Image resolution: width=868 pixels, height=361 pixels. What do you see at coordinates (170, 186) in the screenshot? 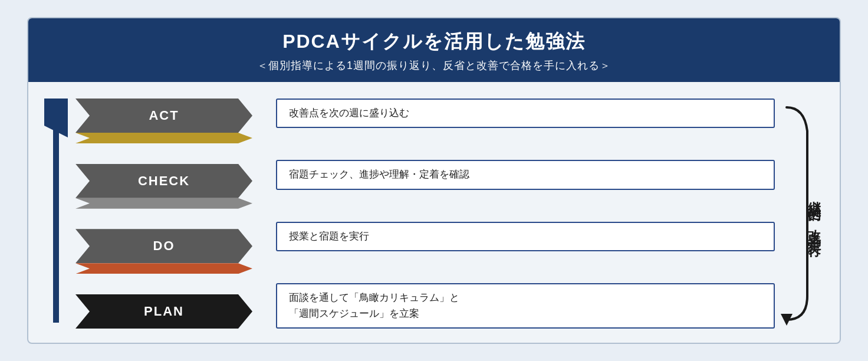
I see `step-check: CHECK` at bounding box center [170, 186].